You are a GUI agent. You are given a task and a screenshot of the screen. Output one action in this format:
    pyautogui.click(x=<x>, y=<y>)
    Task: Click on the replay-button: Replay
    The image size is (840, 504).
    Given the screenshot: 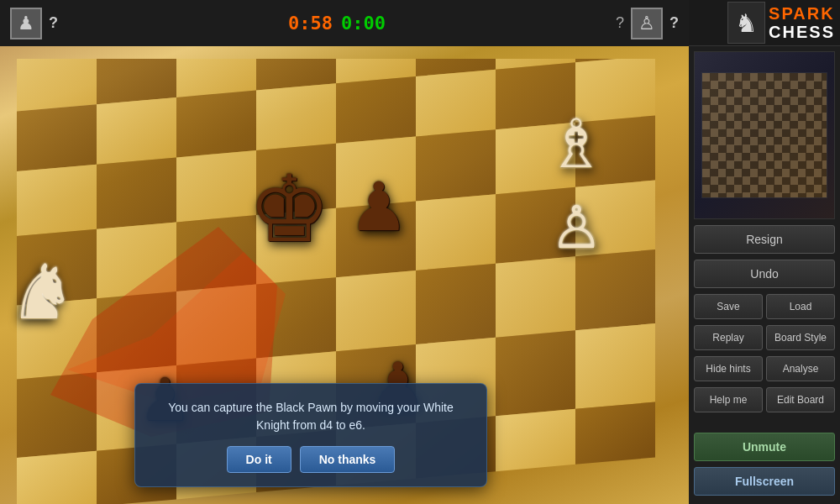 What is the action you would take?
    pyautogui.click(x=728, y=338)
    